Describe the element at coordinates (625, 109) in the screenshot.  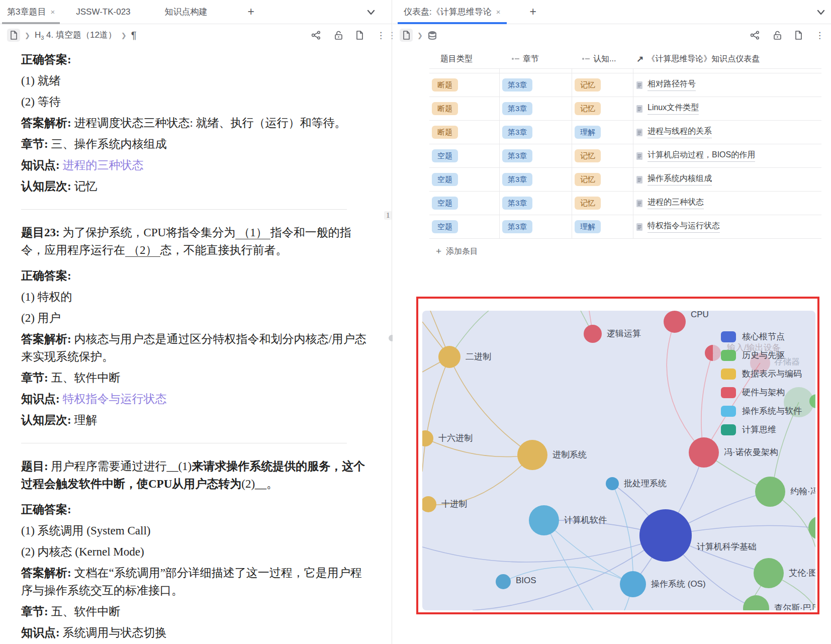
I see `table-row: 断题第3章记忆Linux文件类型` at that location.